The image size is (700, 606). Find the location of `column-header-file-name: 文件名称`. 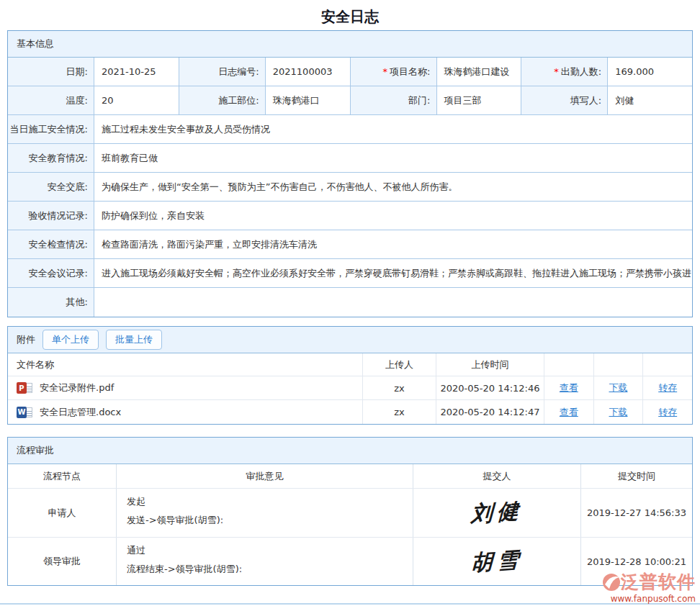

column-header-file-name: 文件名称 is located at coordinates (186, 364).